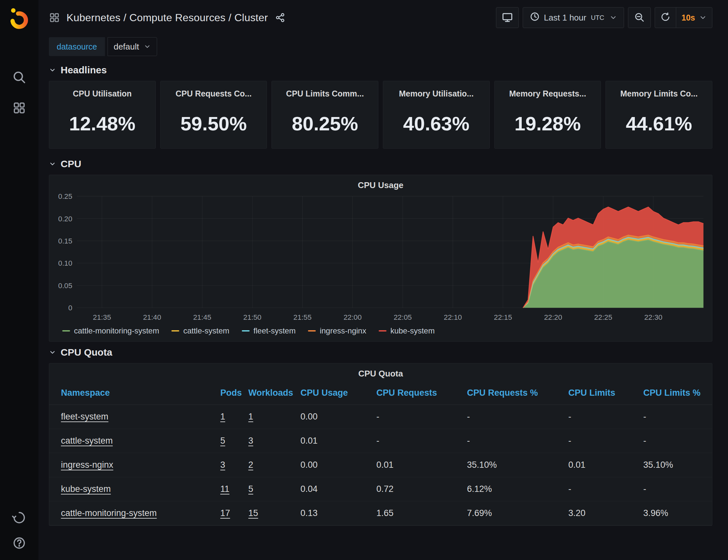 This screenshot has height=560, width=728. Describe the element at coordinates (271, 465) in the screenshot. I see `cell-workloads: 2` at that location.